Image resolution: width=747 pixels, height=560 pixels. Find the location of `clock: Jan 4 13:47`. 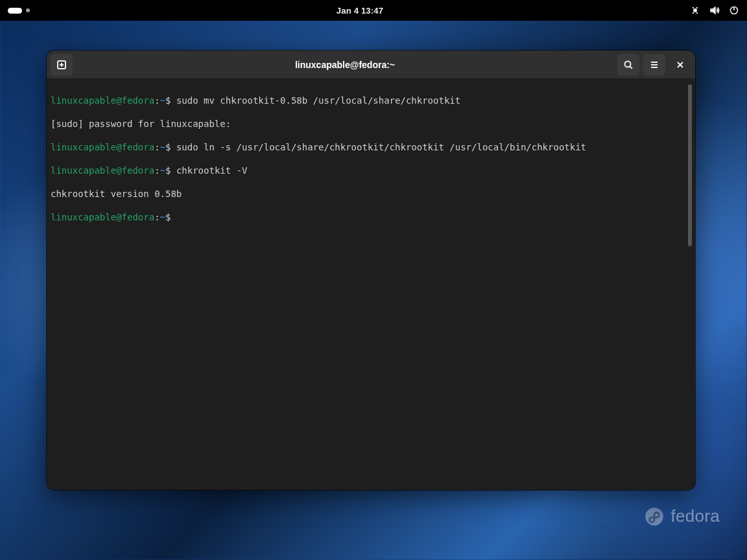

clock: Jan 4 13:47 is located at coordinates (360, 10).